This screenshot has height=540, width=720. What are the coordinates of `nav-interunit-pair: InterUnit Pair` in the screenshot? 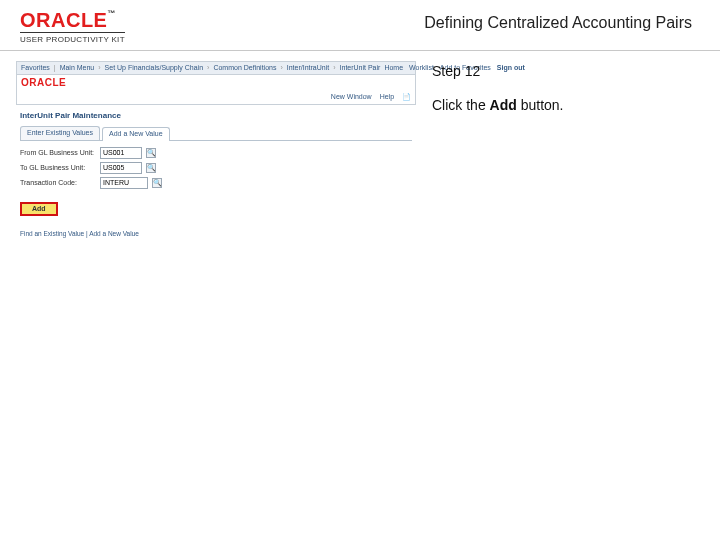 It's located at (360, 68).